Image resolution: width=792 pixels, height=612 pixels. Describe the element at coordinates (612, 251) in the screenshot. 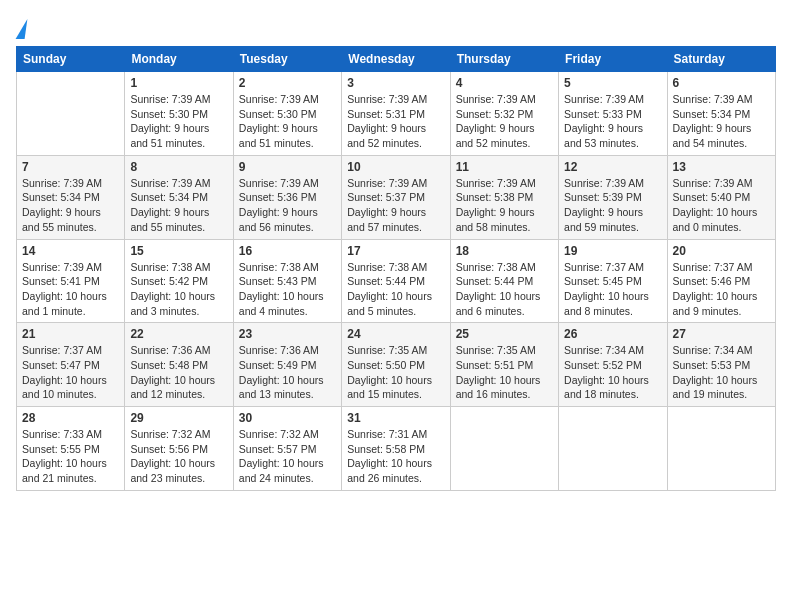

I see `day-number: 19` at that location.